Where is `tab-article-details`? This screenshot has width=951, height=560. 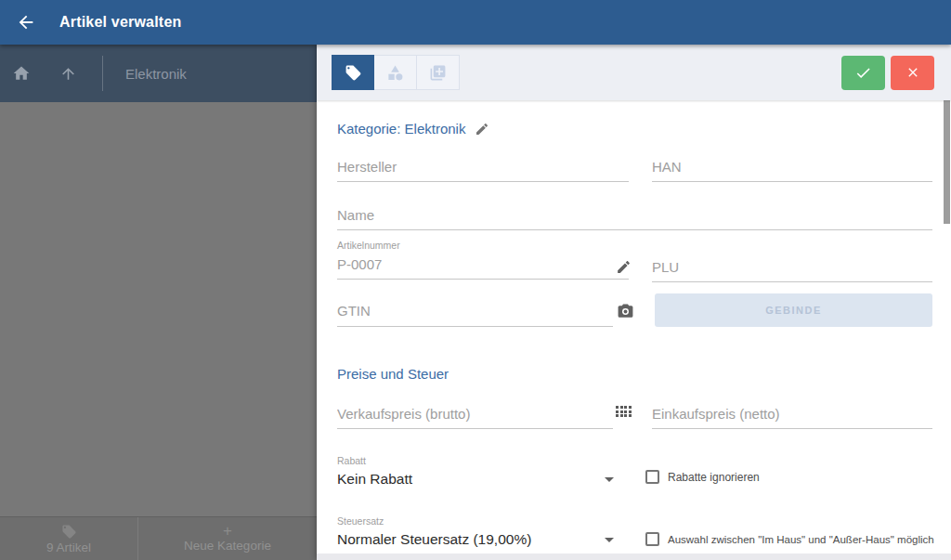
tab-article-details is located at coordinates (353, 72).